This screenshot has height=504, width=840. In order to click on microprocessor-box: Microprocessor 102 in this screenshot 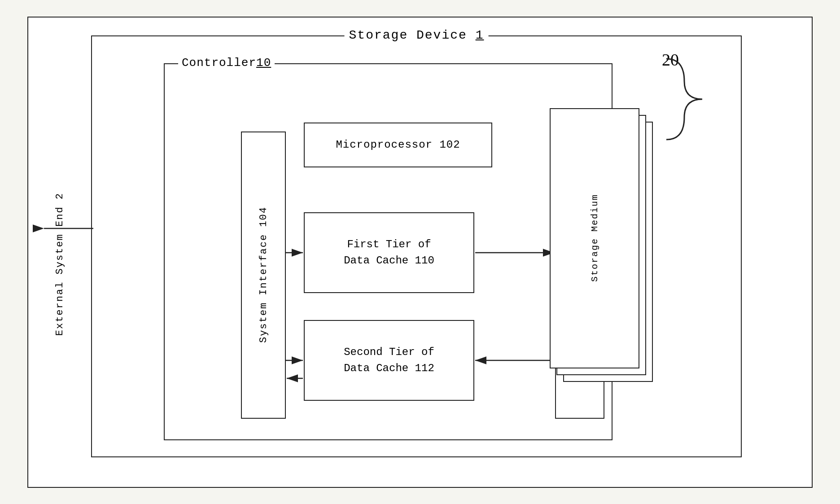, I will do `click(398, 145)`.